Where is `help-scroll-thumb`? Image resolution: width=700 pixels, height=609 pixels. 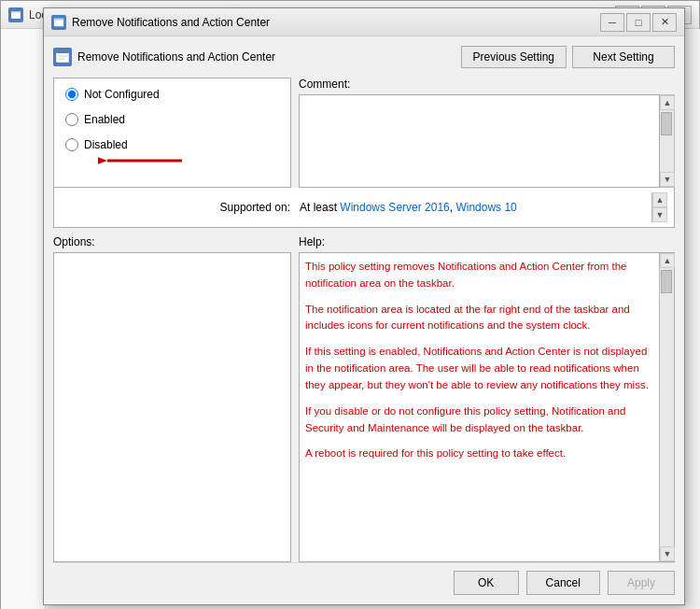 help-scroll-thumb is located at coordinates (666, 282).